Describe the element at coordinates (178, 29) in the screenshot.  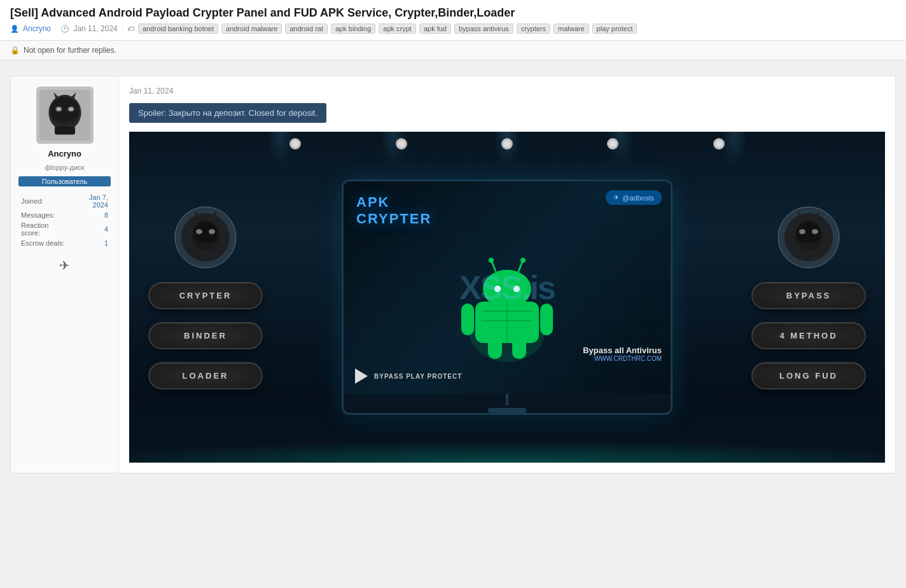
I see `tag-item: android banking botnet` at that location.